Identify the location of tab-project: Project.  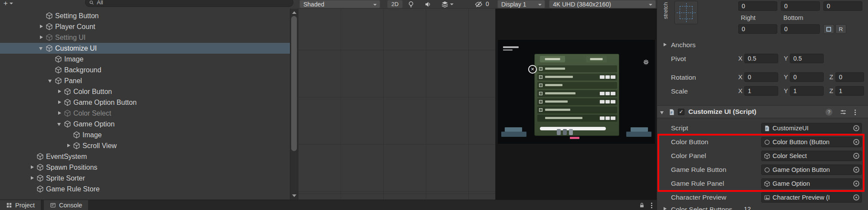
(20, 205).